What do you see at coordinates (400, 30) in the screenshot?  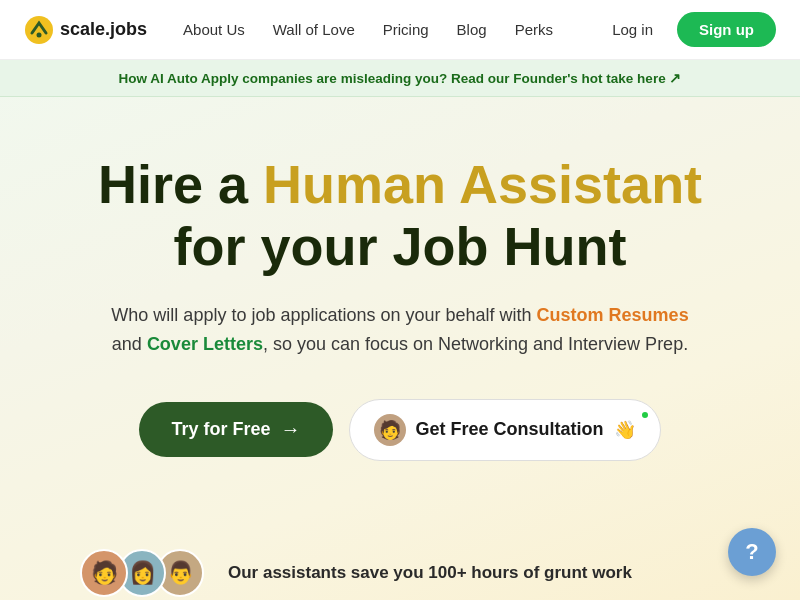 I see `navbar: scale.jobs About Us Wall of Love Pricing…` at bounding box center [400, 30].